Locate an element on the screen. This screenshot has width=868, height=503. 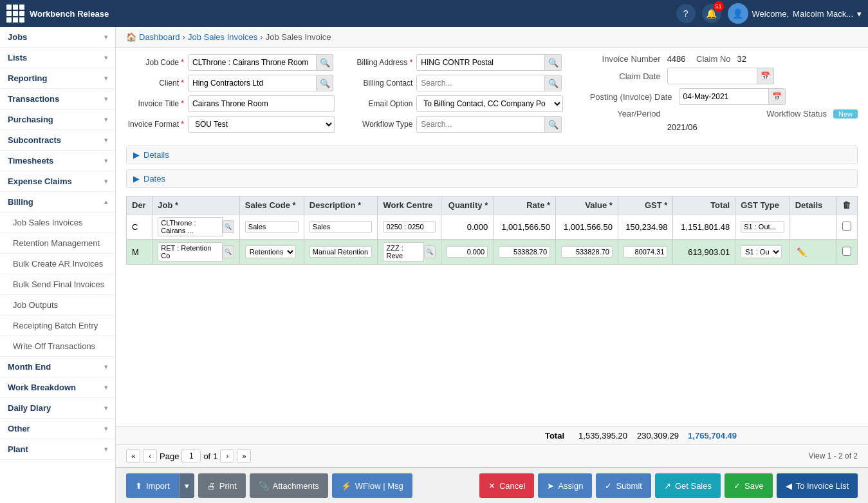
attachments-button: 📎 Attachments is located at coordinates (289, 486).